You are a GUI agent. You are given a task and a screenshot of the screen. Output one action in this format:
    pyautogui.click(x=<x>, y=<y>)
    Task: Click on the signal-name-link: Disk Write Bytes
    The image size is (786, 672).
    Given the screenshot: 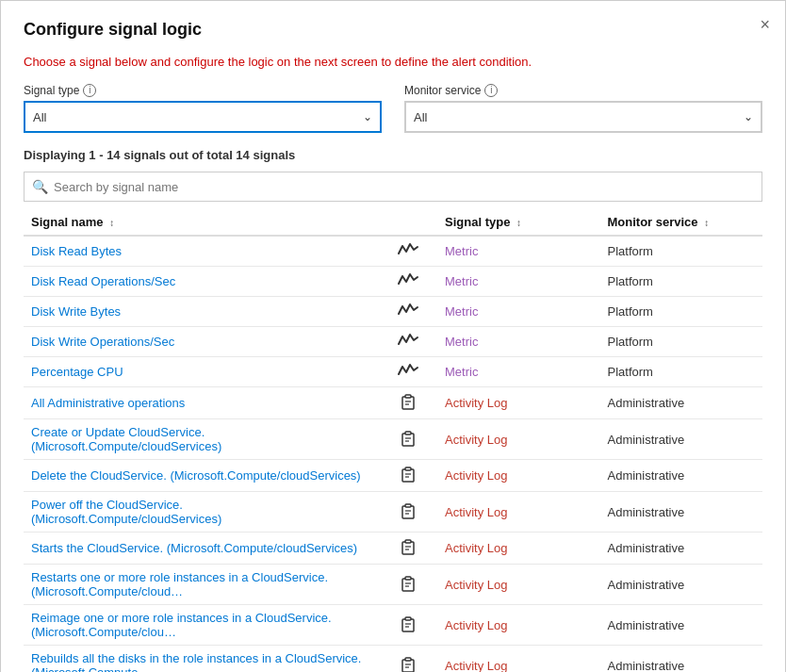 What is the action you would take?
    pyautogui.click(x=75, y=311)
    